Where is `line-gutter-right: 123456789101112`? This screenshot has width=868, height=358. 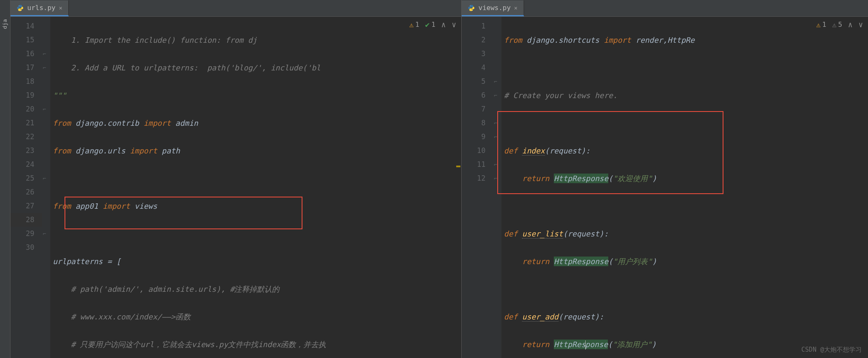
line-gutter-right: 123456789101112 is located at coordinates (478, 187).